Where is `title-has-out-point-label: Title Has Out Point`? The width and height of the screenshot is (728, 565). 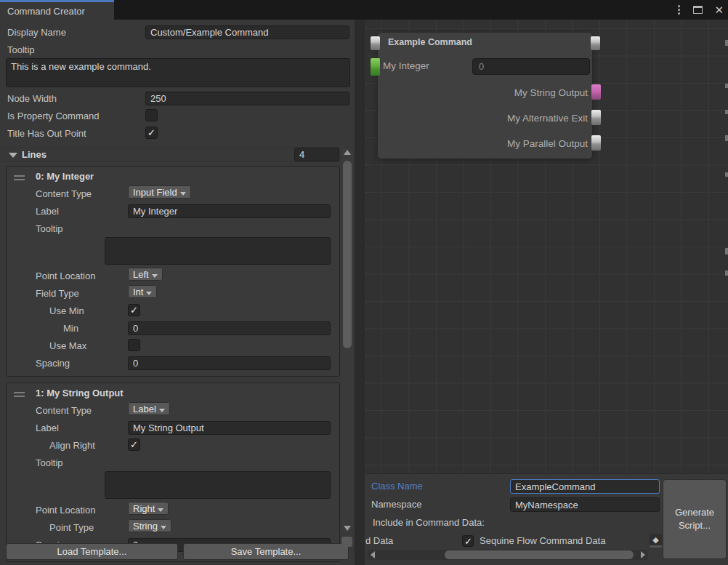 title-has-out-point-label: Title Has Out Point is located at coordinates (46, 134).